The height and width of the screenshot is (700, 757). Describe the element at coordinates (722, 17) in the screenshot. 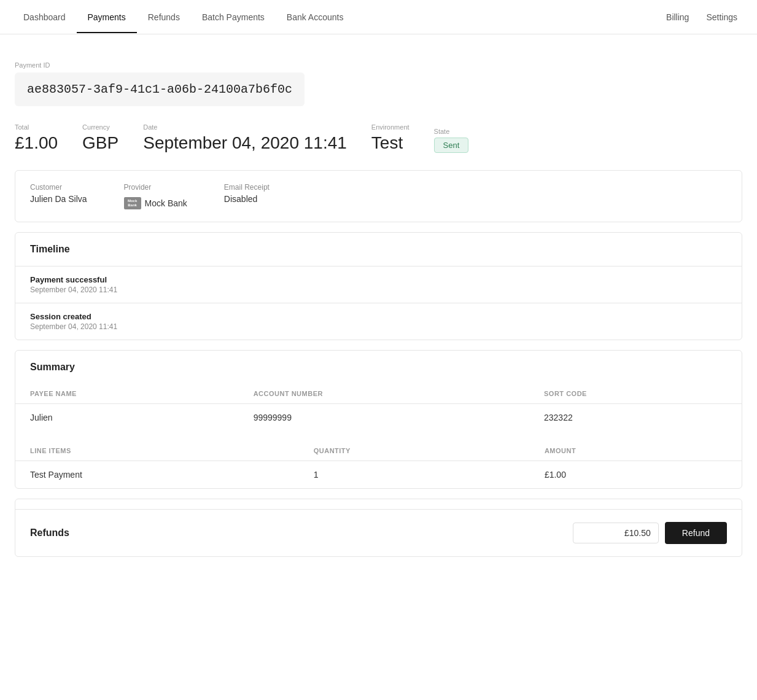

I see `nav-settings: Settings` at that location.